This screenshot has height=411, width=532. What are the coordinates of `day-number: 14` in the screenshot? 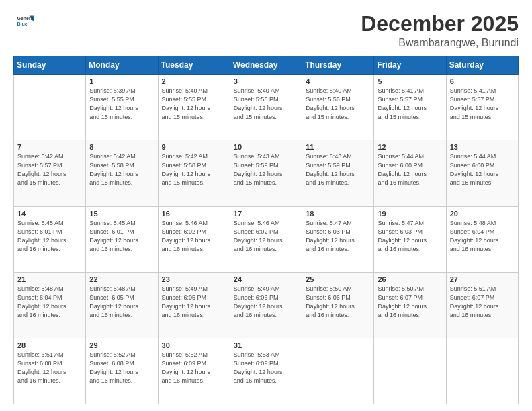 It's located at (50, 214).